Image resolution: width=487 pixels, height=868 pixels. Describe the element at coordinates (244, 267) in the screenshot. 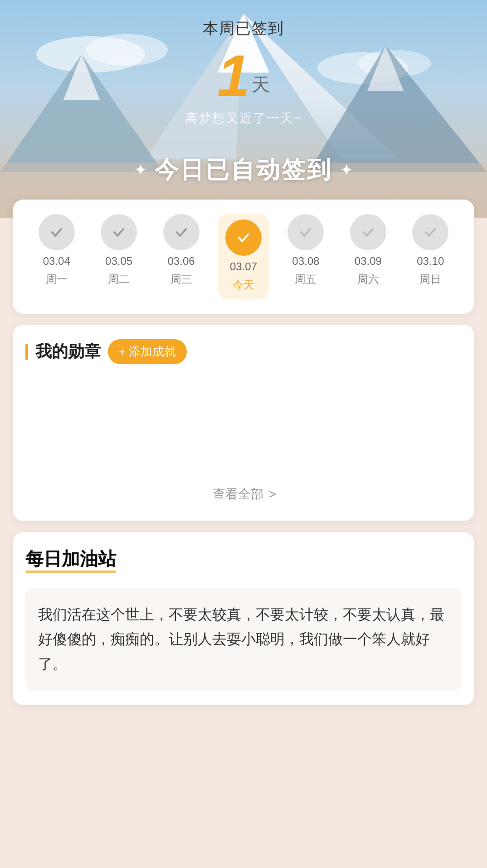

I see `day-date-thu: 03.07` at that location.